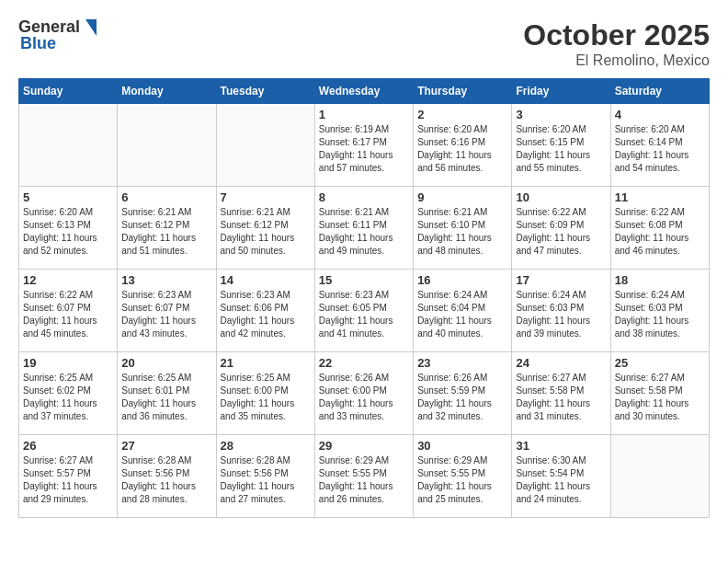 This screenshot has height=563, width=728. Describe the element at coordinates (364, 92) in the screenshot. I see `day-header-wednesday: Wednesday` at that location.